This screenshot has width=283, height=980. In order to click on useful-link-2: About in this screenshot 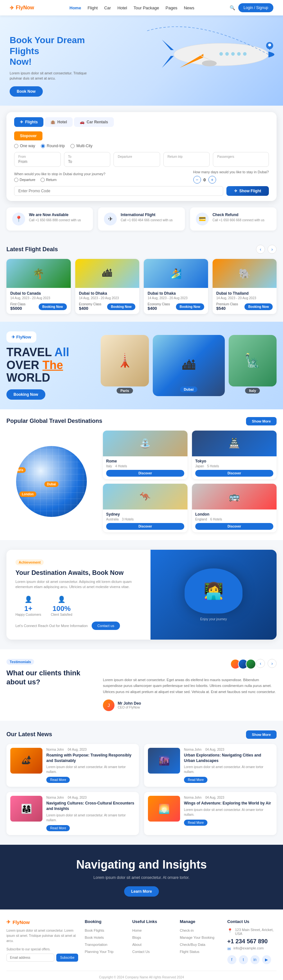, I will do `click(137, 945)`.